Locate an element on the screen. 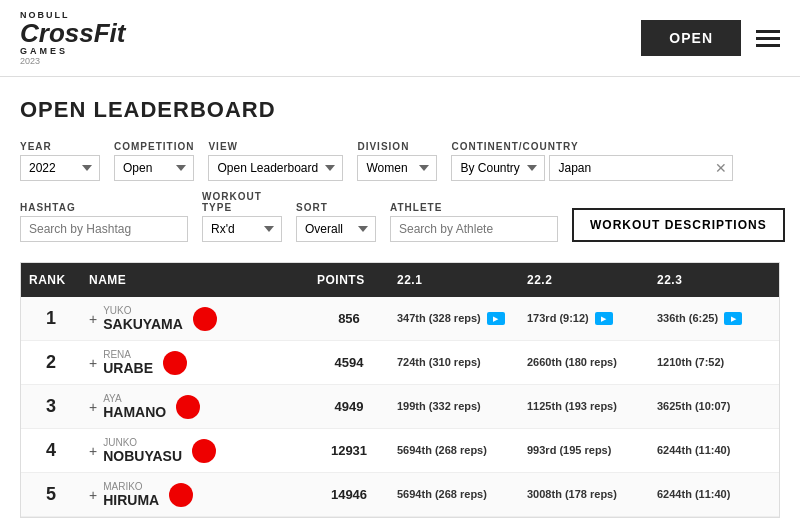 The height and width of the screenshot is (529, 800). competition-filter: COMPETITION Open is located at coordinates (154, 161).